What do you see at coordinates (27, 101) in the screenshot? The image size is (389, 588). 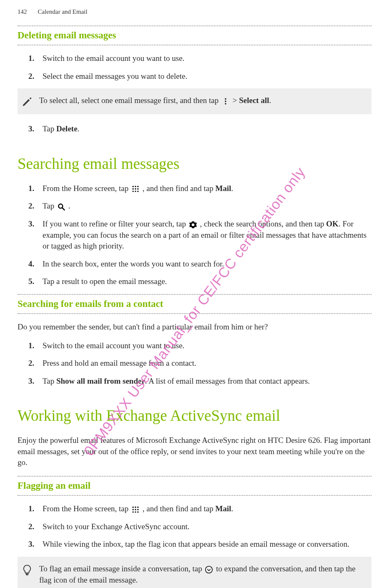 I see `pencil-icon` at bounding box center [27, 101].